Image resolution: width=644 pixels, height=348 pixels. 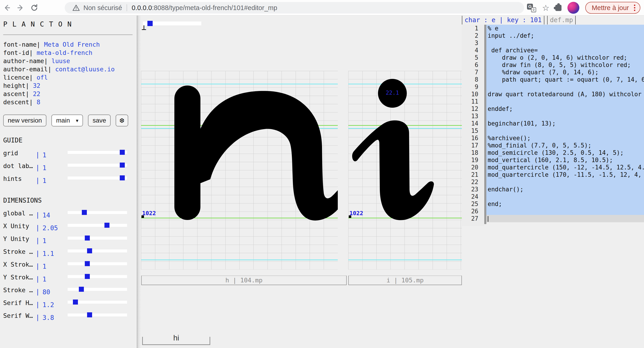 What do you see at coordinates (565, 36) in the screenshot?
I see `code-line: input ../def;` at bounding box center [565, 36].